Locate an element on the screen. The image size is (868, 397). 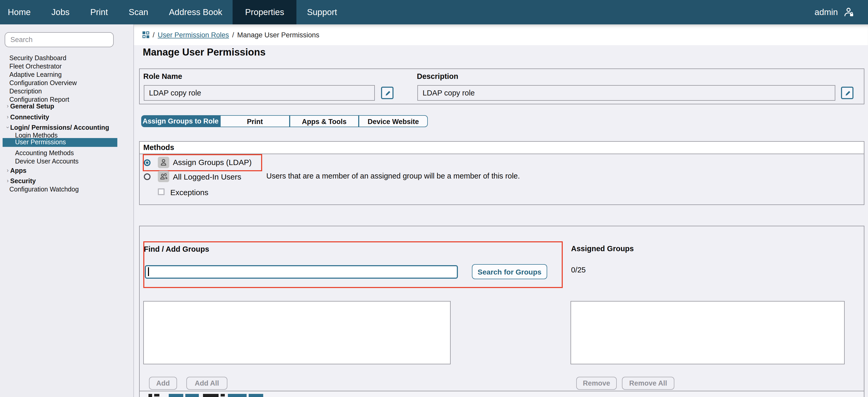
username-label: admin is located at coordinates (826, 12).